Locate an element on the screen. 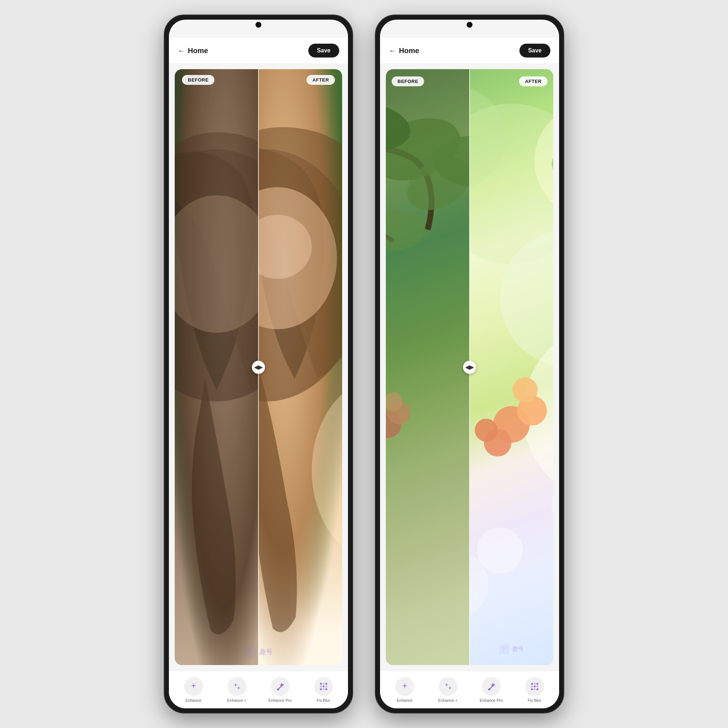 This screenshot has height=728, width=728. before-after-labels-1: BEFORE AFTER is located at coordinates (258, 80).